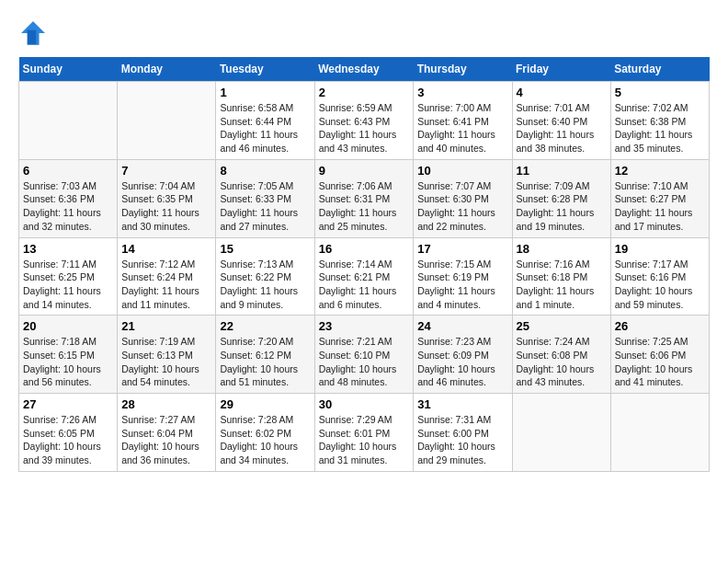 The height and width of the screenshot is (563, 728). Describe the element at coordinates (68, 199) in the screenshot. I see `day-cell-6: 6Sunrise: 7:03 AM Sunset: 6:36 PM Daylig…` at that location.